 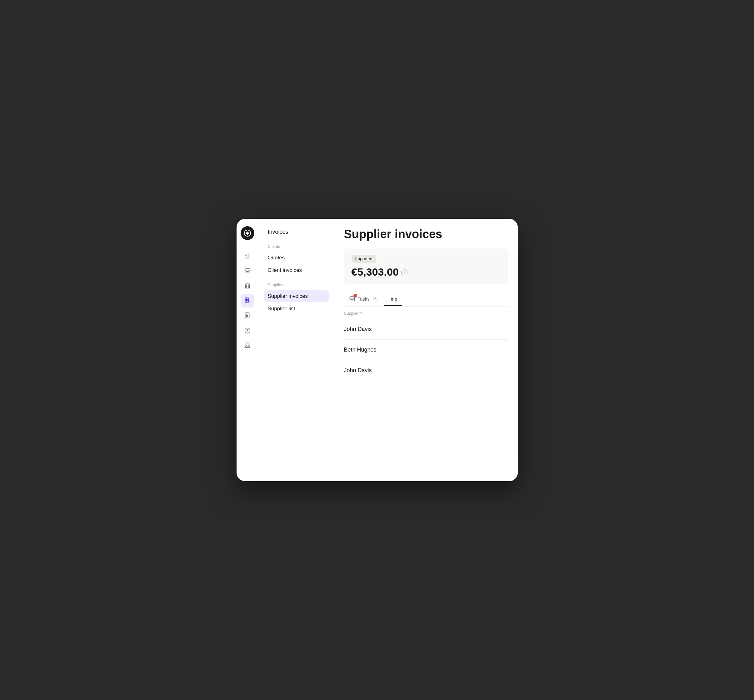 What do you see at coordinates (426, 313) in the screenshot?
I see `table-header-row: Supplier ⇅` at bounding box center [426, 313].